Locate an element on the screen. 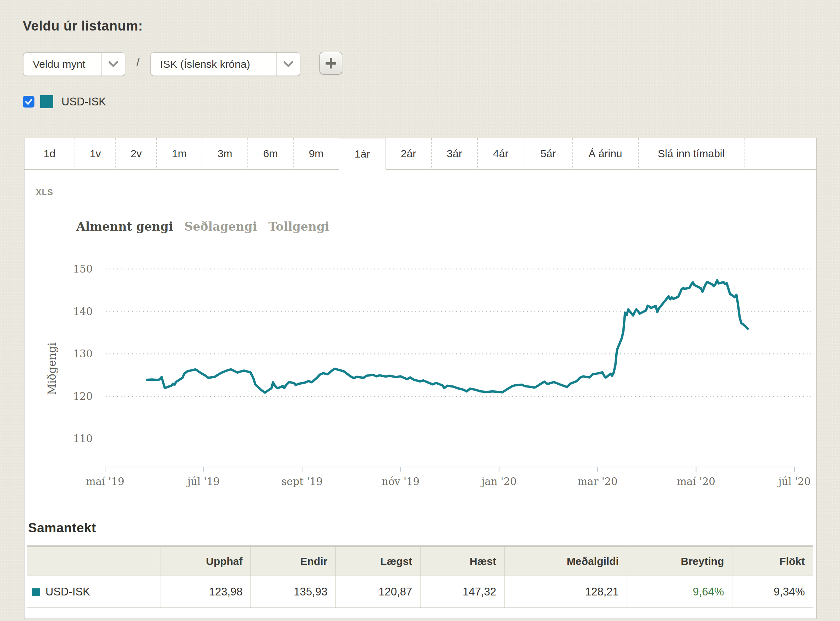 Image resolution: width=840 pixels, height=621 pixels. summary-value-hæst: 147,32 is located at coordinates (462, 592).